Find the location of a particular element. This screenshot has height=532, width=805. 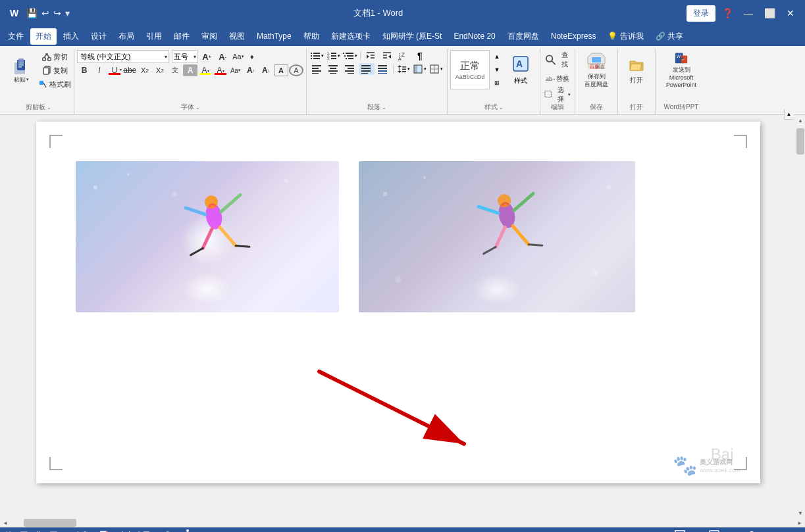

font-color-btn: A ▾ is located at coordinates (221, 70).